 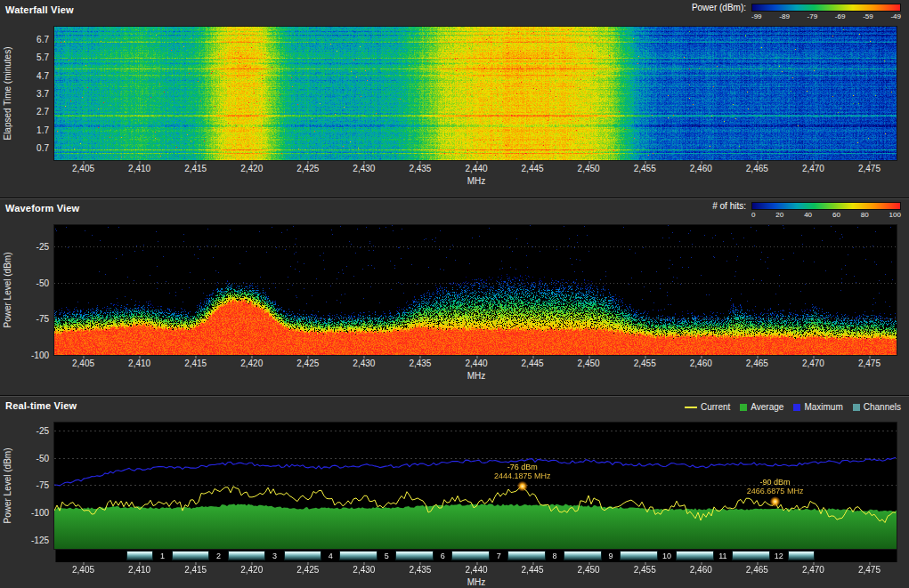 I want to click on waterfall-title: Waterfall View, so click(x=39, y=9).